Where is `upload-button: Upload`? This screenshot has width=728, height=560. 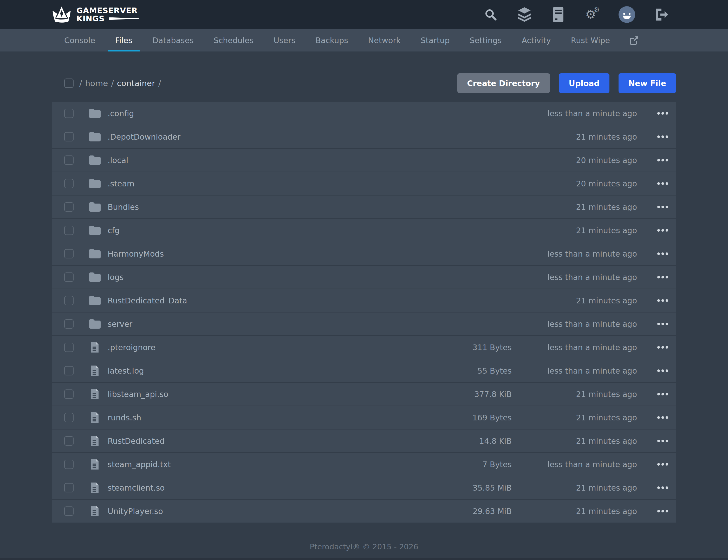 upload-button: Upload is located at coordinates (584, 83).